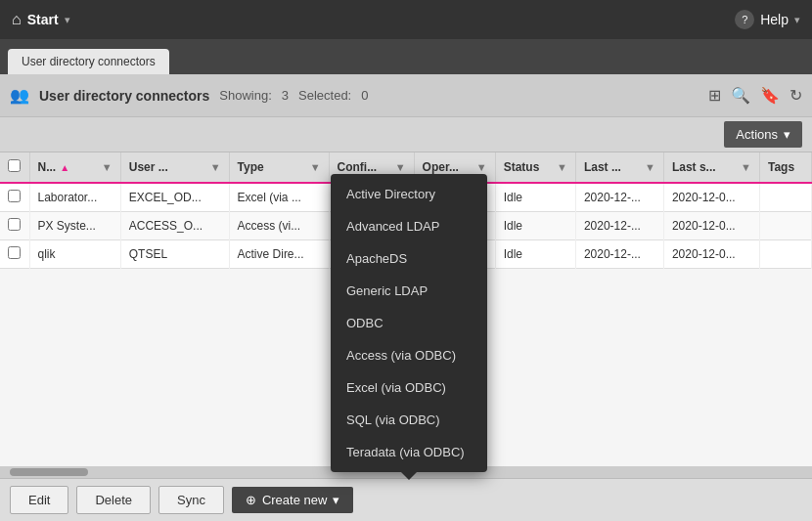 The height and width of the screenshot is (521, 812). Describe the element at coordinates (43, 20) in the screenshot. I see `start-label: Start` at that location.